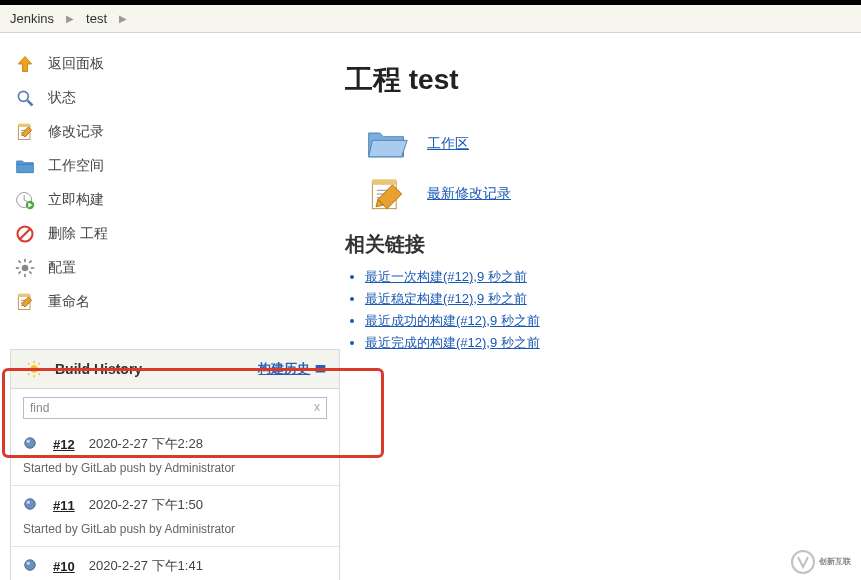  I want to click on build-number-link: #12, so click(64, 444).